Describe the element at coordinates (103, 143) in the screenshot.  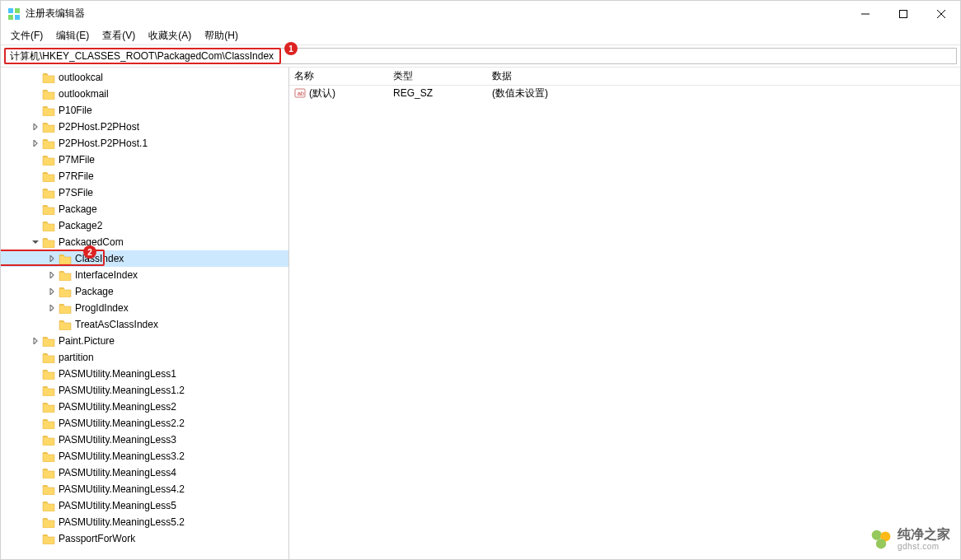
I see `tree-item-label: P2PHost.P2PHost.1` at that location.